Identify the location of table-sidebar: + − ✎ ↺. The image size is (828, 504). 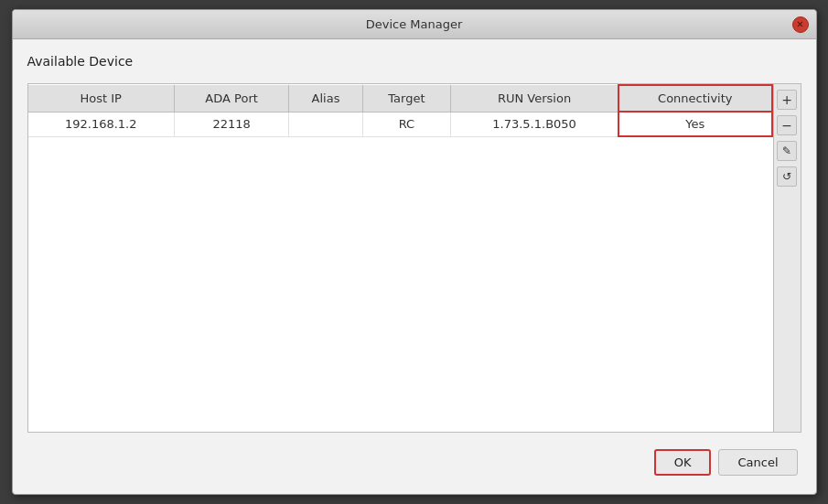
(787, 258).